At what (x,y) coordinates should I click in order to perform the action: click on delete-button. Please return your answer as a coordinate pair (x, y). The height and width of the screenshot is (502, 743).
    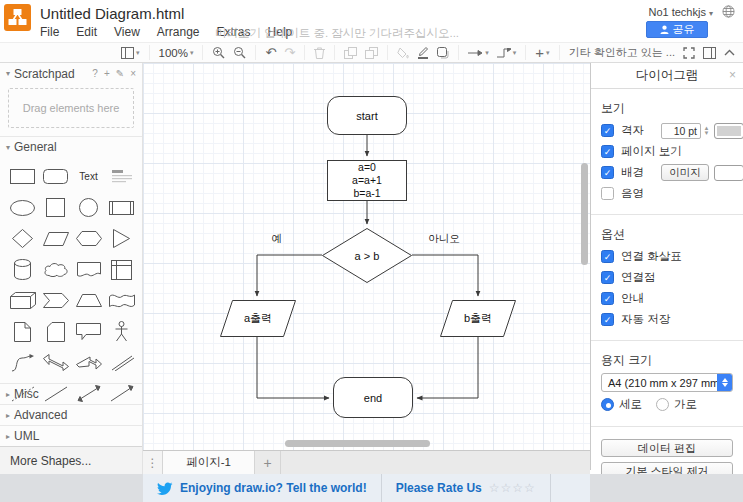
    Looking at the image, I should click on (320, 53).